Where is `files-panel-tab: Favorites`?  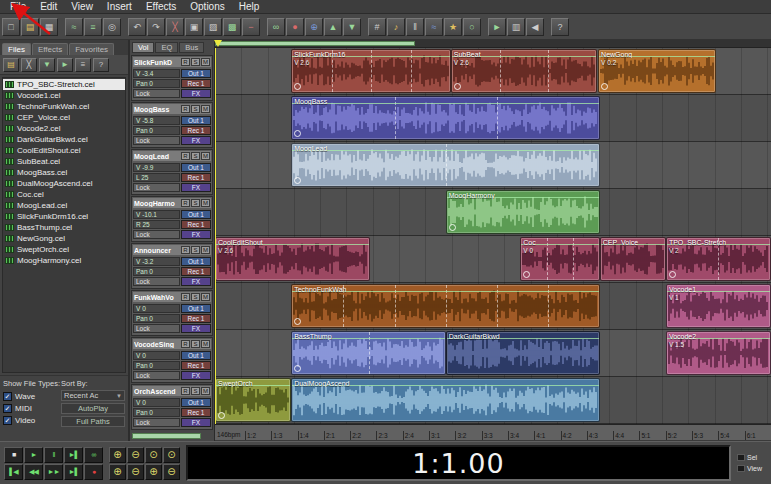
files-panel-tab: Favorites is located at coordinates (92, 49).